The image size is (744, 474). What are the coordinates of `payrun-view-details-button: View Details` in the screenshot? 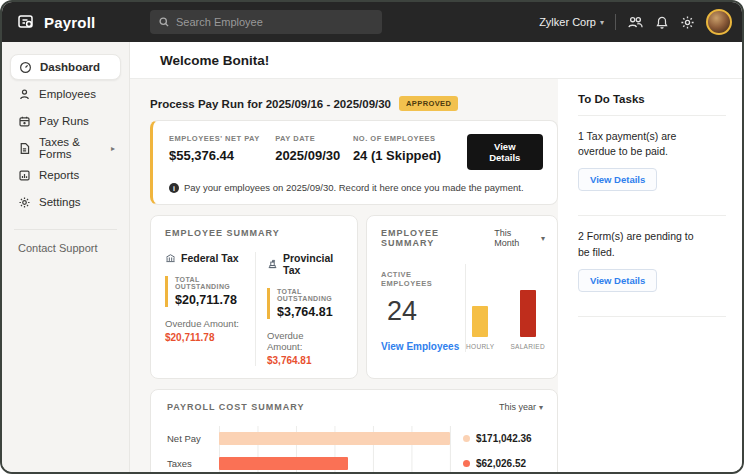 It's located at (505, 152).